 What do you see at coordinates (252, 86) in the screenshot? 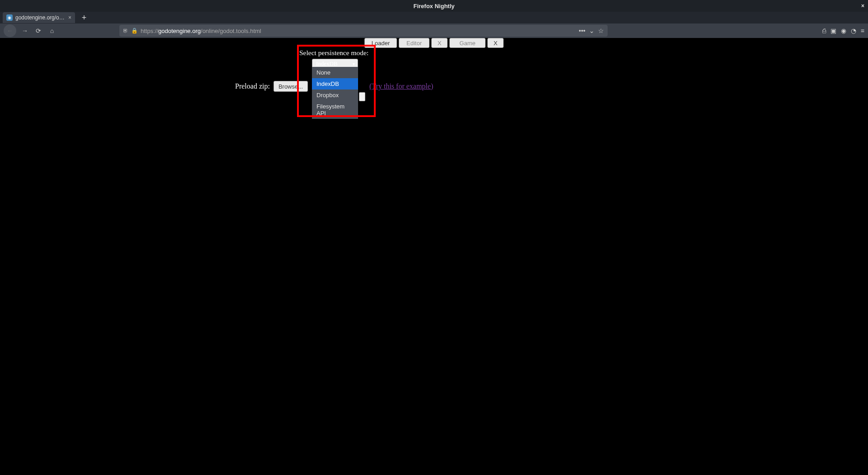
I see `preload-label: Preload zip:` at bounding box center [252, 86].